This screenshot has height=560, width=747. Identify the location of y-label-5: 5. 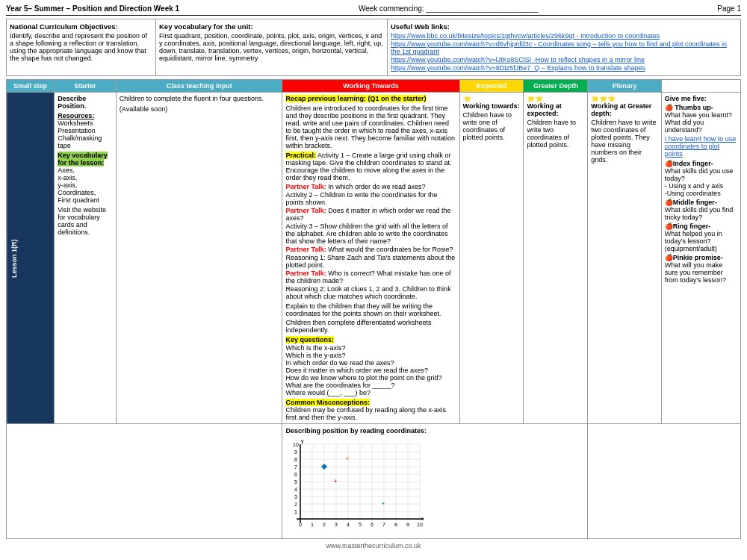
(297, 482).